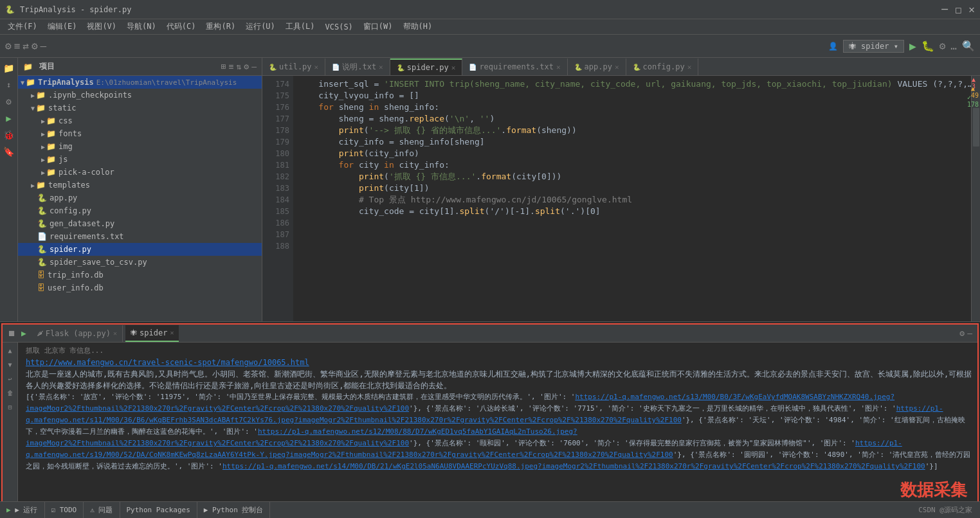  Describe the element at coordinates (152, 334) in the screenshot. I see `tab-spider: 🕷 spider ✕` at that location.